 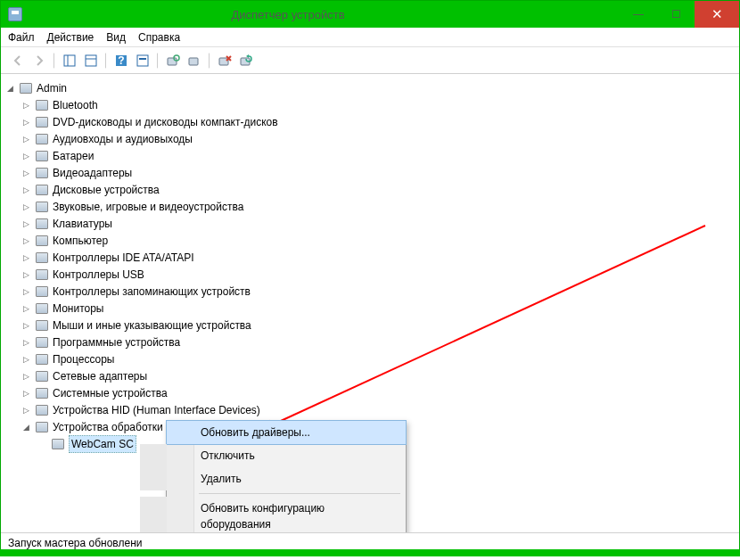 What do you see at coordinates (286, 476) in the screenshot?
I see `context-menu: Обновить драйверы... Отключить Удалить О…` at bounding box center [286, 476].